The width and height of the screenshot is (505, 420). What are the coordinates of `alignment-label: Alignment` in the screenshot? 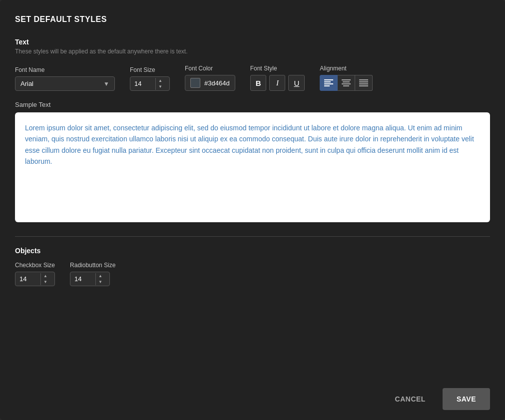 It's located at (346, 68).